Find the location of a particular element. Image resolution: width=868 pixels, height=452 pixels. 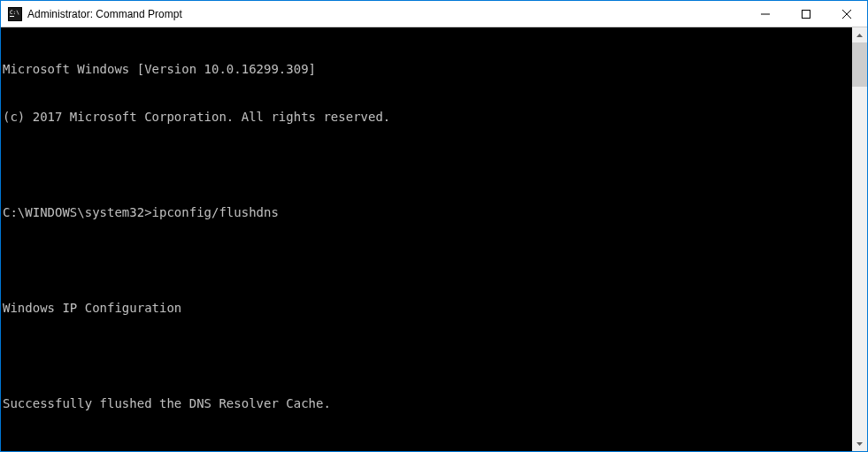

maximize-button is located at coordinates (806, 14).